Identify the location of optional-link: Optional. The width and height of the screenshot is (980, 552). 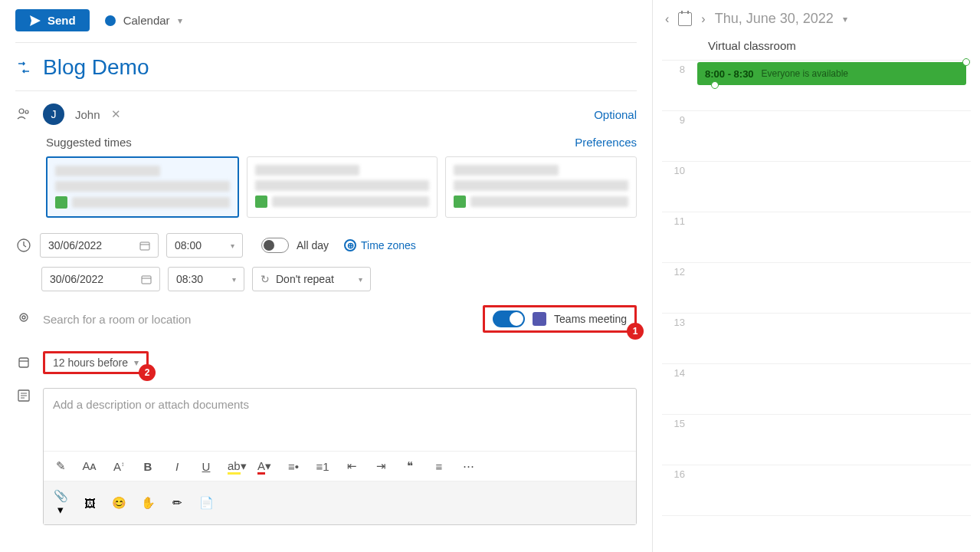
(615, 115).